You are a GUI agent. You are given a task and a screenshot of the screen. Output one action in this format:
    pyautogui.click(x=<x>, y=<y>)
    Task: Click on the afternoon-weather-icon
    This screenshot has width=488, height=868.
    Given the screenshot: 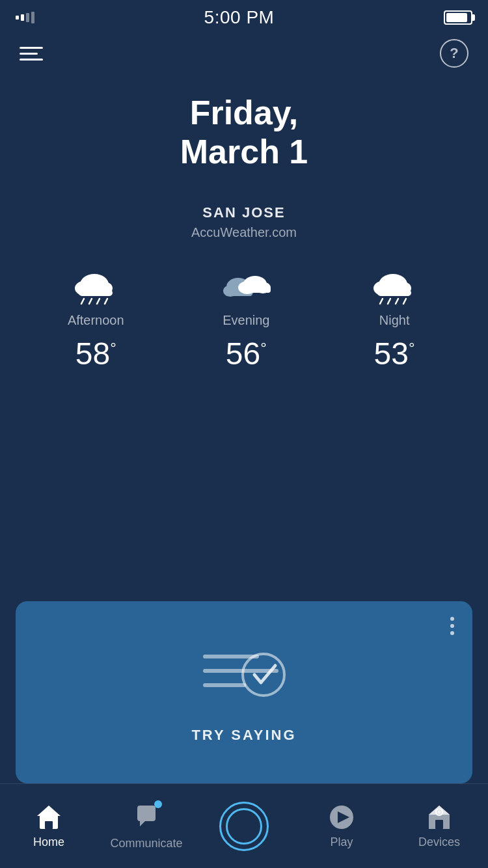 What is the action you would take?
    pyautogui.click(x=96, y=286)
    